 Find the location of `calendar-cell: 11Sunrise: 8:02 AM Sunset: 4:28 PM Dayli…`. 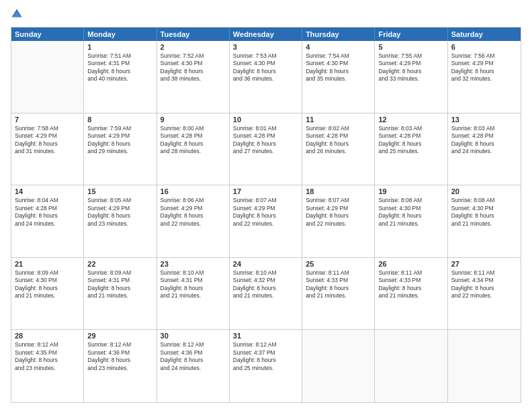

calendar-cell: 11Sunrise: 8:02 AM Sunset: 4:28 PM Dayli… is located at coordinates (339, 149).